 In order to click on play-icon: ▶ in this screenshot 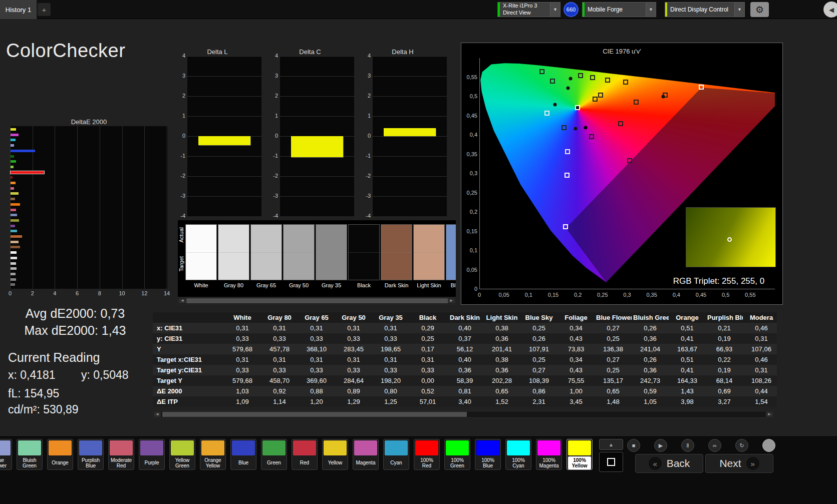, I will do `click(661, 445)`.